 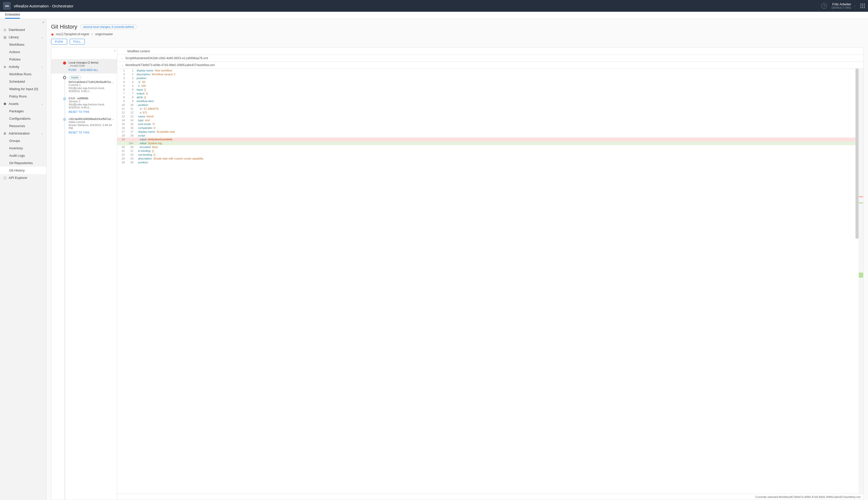 I want to click on sidebar-label: Git Repositories, so click(x=21, y=163).